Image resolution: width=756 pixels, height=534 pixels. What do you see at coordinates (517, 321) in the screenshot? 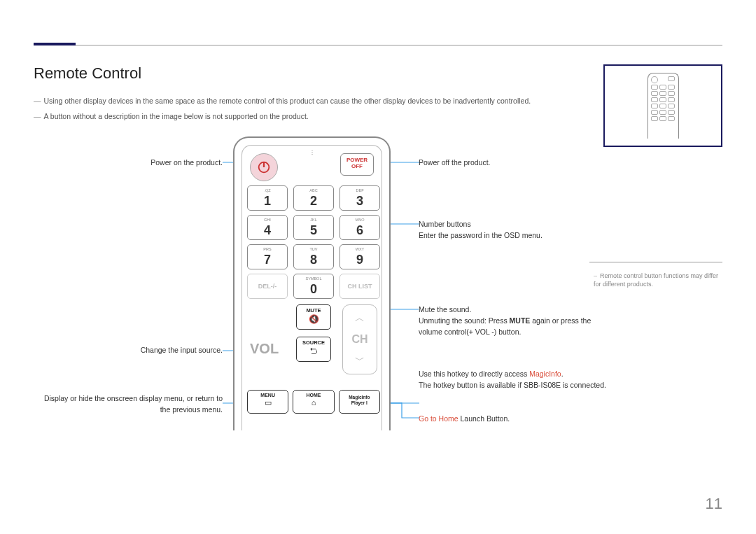
I see `callout-mute: Mute the sound. Unmuting the sound: Pres…` at bounding box center [517, 321].